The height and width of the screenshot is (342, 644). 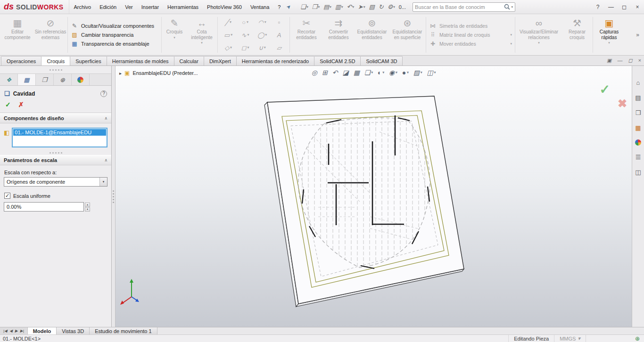 I want to click on view-palette-icon: ▦, so click(x=638, y=128).